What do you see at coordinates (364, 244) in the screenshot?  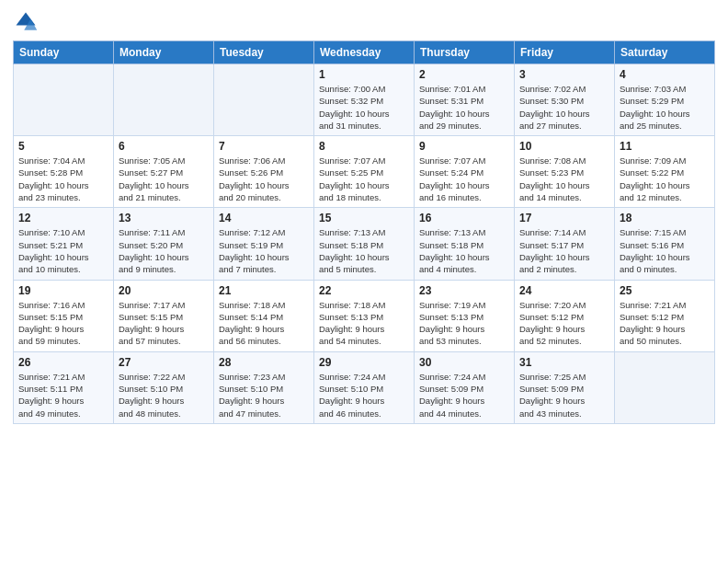 I see `day-cell: 15Sunrise: 7:13 AM Sunset: 5:18 PM Dayli…` at bounding box center [364, 244].